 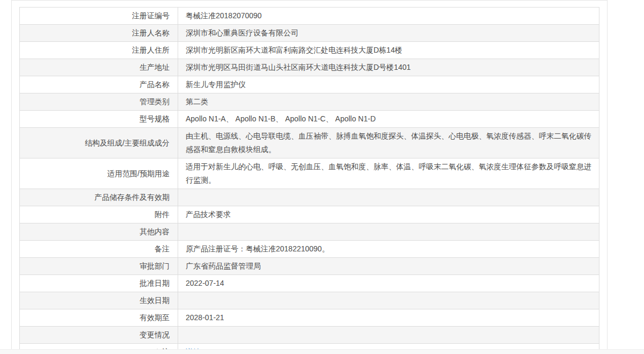 What do you see at coordinates (310, 50) in the screenshot?
I see `table-row: 注册人住所深圳市光明新区南环大道和富利南路交汇处电连科技大厦D栋14楼` at bounding box center [310, 50].